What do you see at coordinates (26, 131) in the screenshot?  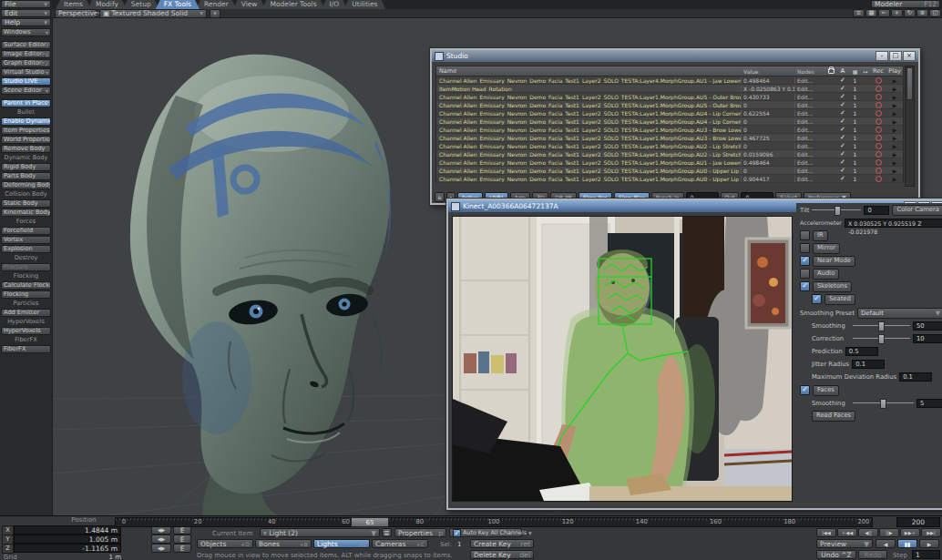 I see `sidebar-item: Item Properties` at bounding box center [26, 131].